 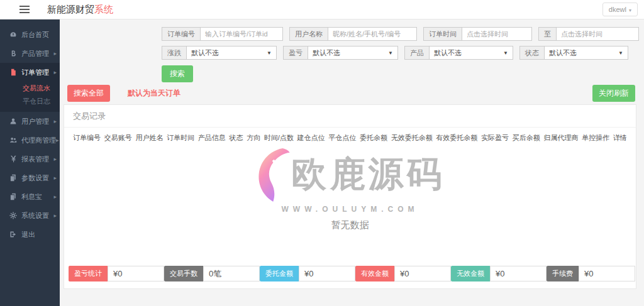 I want to click on app-title-accent: 系统, so click(x=104, y=9).